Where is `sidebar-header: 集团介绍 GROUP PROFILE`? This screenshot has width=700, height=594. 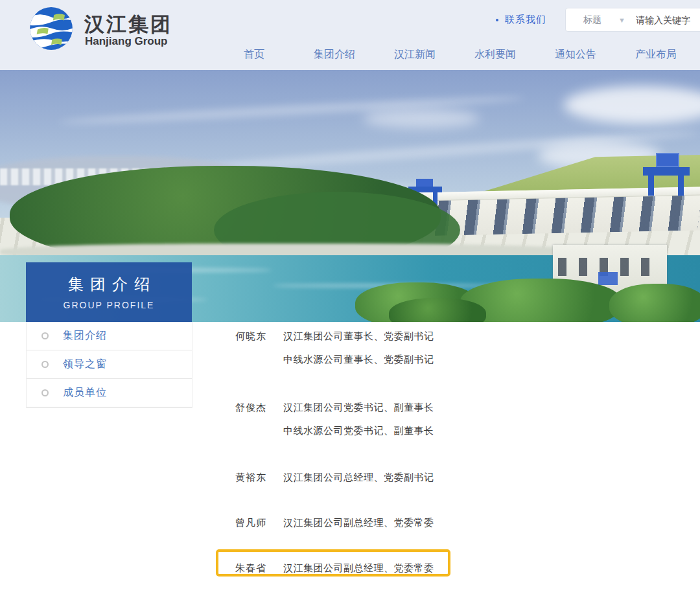
sidebar-header: 集团介绍 GROUP PROFILE is located at coordinates (109, 292).